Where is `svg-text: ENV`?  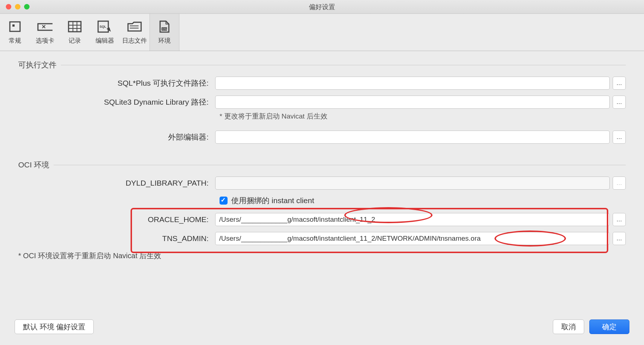 svg-text: ENV is located at coordinates (165, 29).